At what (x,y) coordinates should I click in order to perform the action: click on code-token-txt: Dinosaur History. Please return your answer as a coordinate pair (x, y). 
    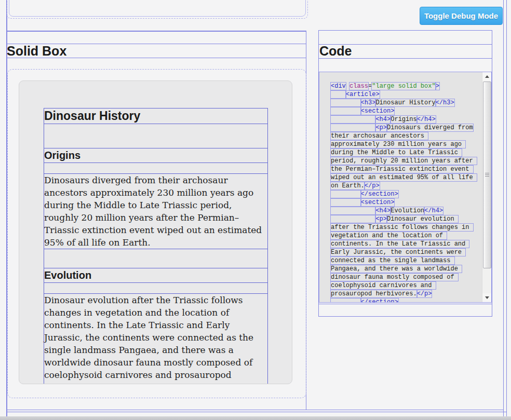
    Looking at the image, I should click on (405, 103).